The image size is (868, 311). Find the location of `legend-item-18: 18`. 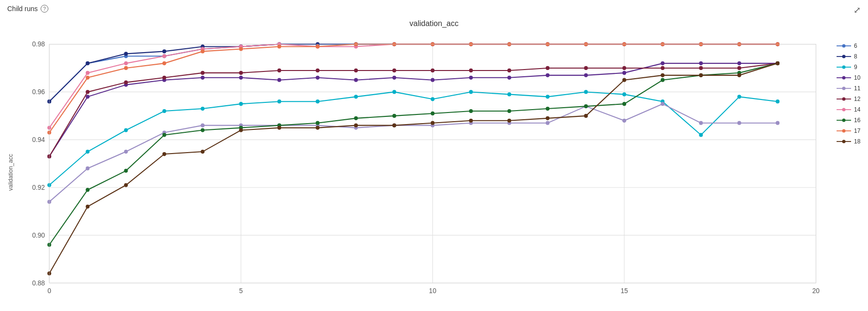

legend-item-18: 18 is located at coordinates (849, 141).